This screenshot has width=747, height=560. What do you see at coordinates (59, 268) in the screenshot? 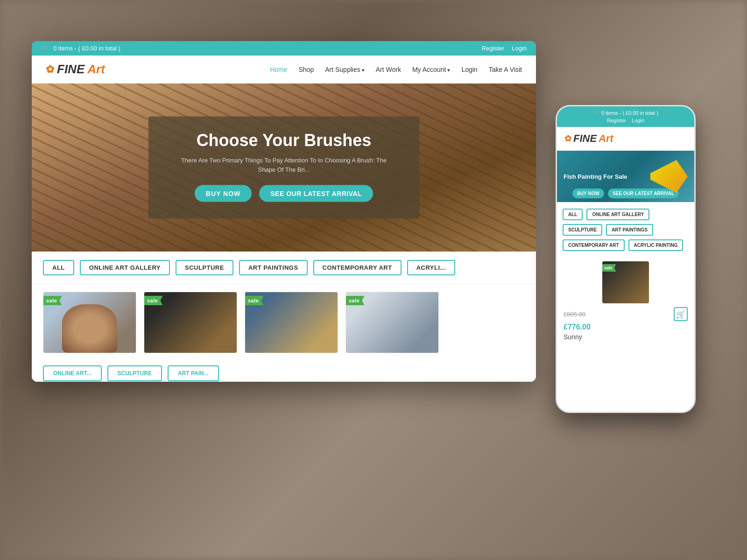
I see `filter-all: ALL` at bounding box center [59, 268].